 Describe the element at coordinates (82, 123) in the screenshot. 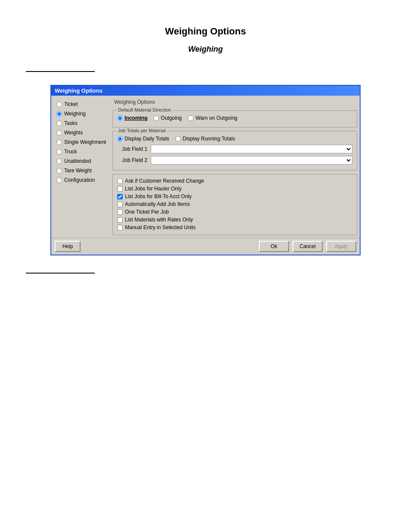

I see `sidebar-item-tasks: Tasks` at that location.